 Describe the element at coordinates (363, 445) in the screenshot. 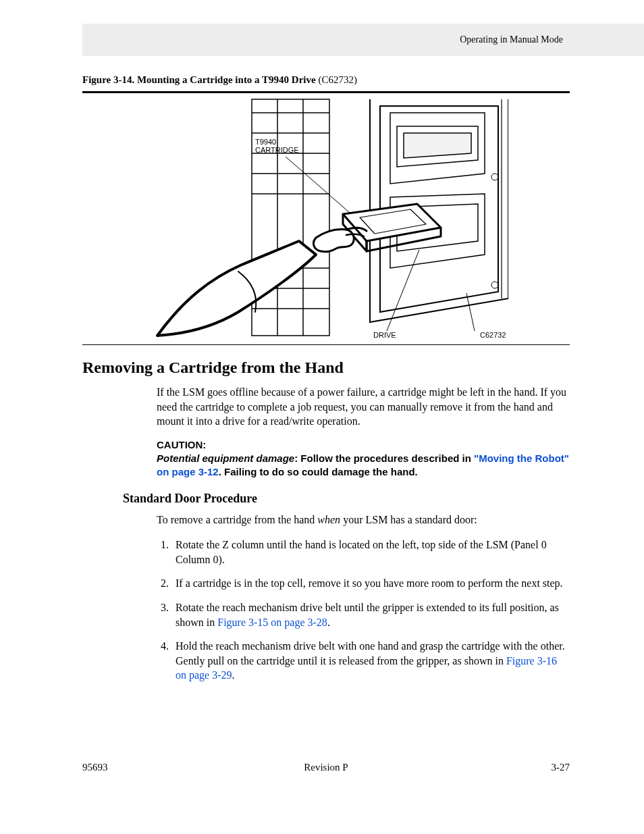

I see `caution-heading: CAUTION:` at that location.